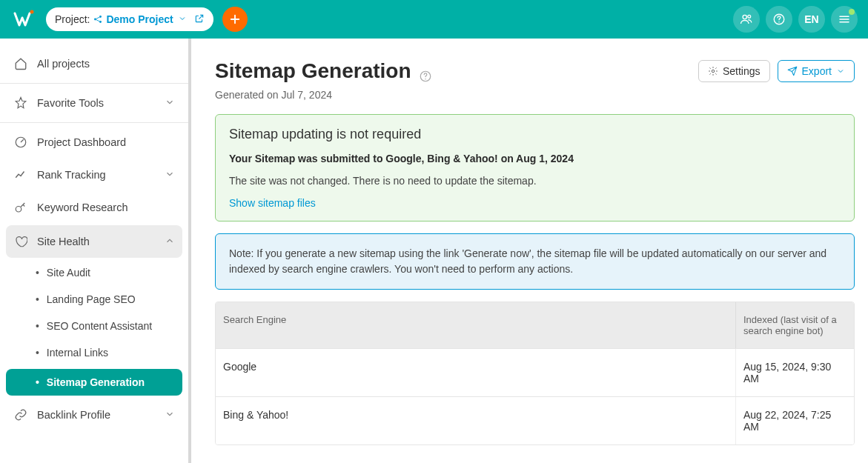 This screenshot has width=868, height=463. Describe the element at coordinates (94, 103) in the screenshot. I see `sidebar-item-favorite-tools: Favorite Tools` at that location.